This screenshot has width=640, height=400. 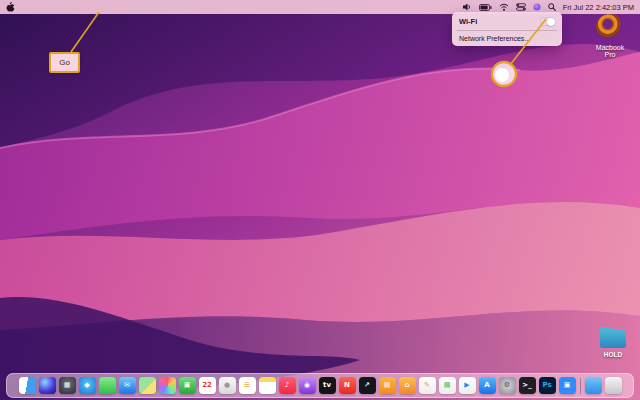 I want to click on orange-ring-icon, so click(x=610, y=28).